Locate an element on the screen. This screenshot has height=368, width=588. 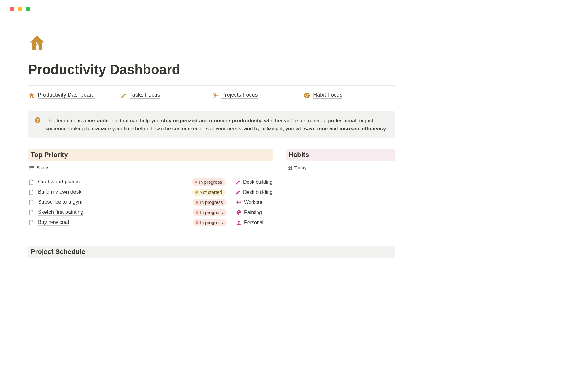
info-callout: ? This template is a versatile tool that… is located at coordinates (212, 125).